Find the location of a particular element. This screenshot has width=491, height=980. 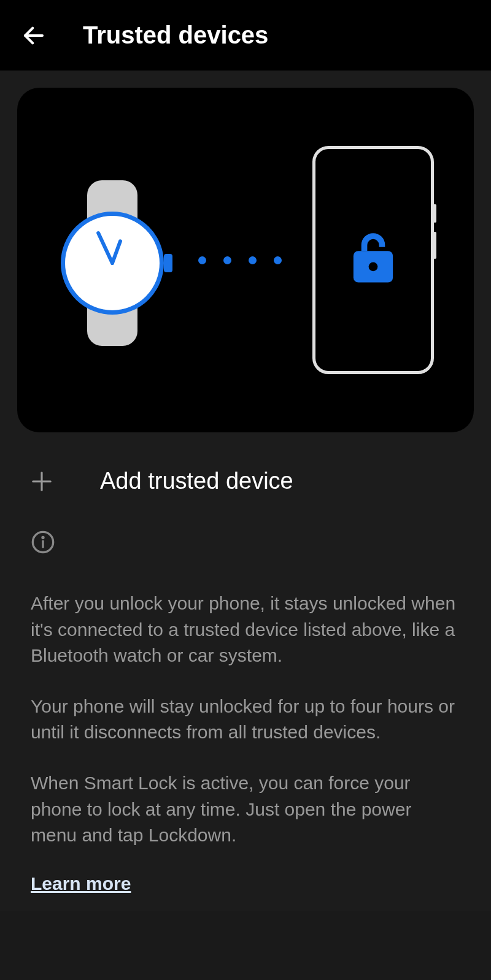

unlock-icon is located at coordinates (373, 260).